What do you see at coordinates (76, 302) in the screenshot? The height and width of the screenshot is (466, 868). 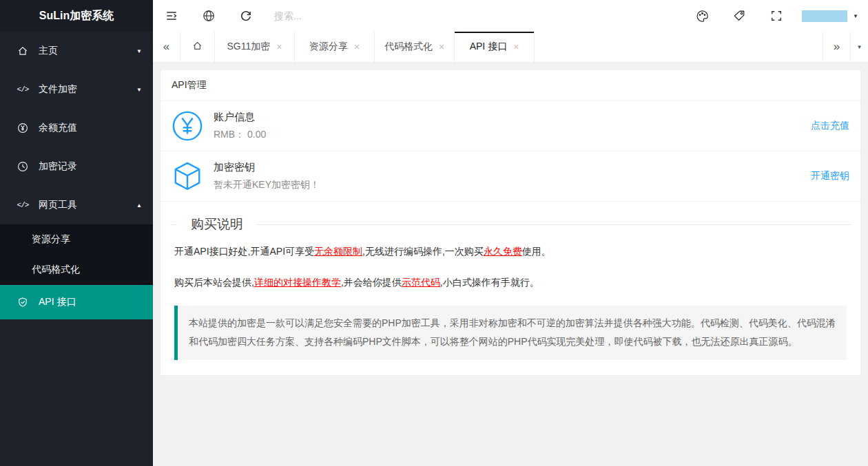 I see `sidebar-item-api: API 接口` at bounding box center [76, 302].